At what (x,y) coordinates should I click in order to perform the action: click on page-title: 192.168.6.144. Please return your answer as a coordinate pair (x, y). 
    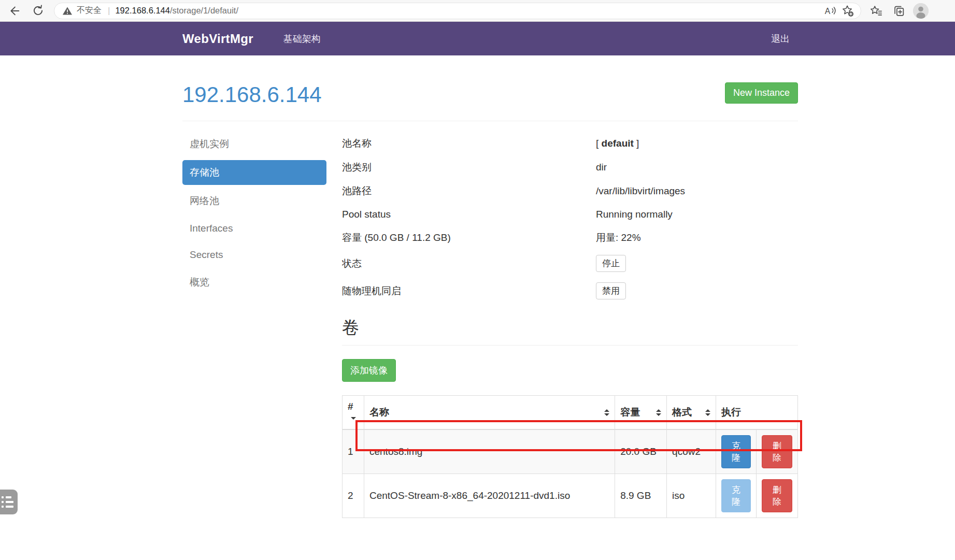
    Looking at the image, I should click on (252, 95).